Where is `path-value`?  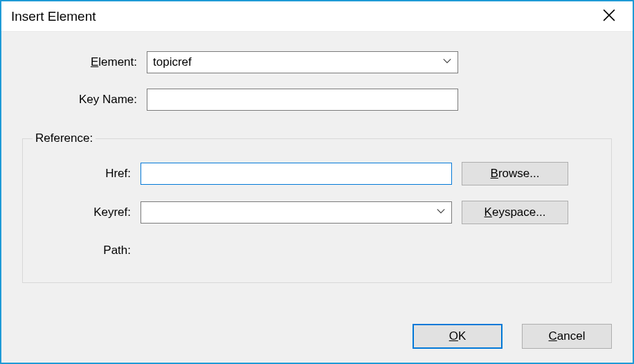 path-value is located at coordinates (296, 251).